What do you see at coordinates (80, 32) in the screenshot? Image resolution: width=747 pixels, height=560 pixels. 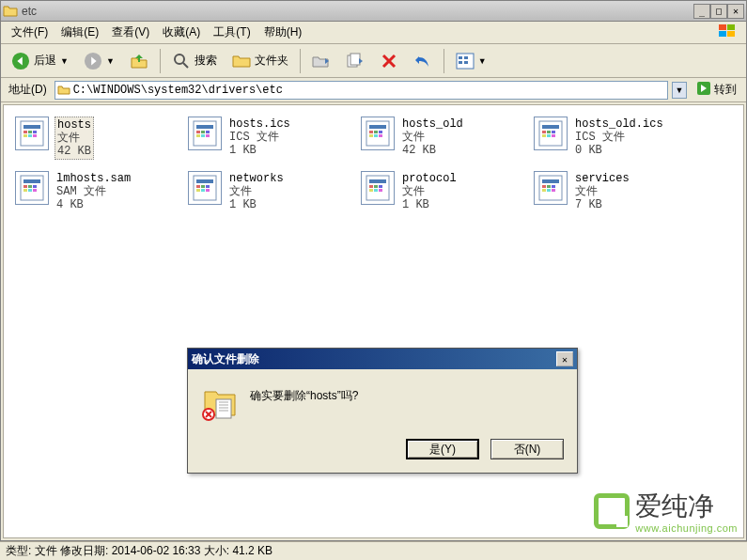 I see `menu-edit: 编辑(E)` at bounding box center [80, 32].